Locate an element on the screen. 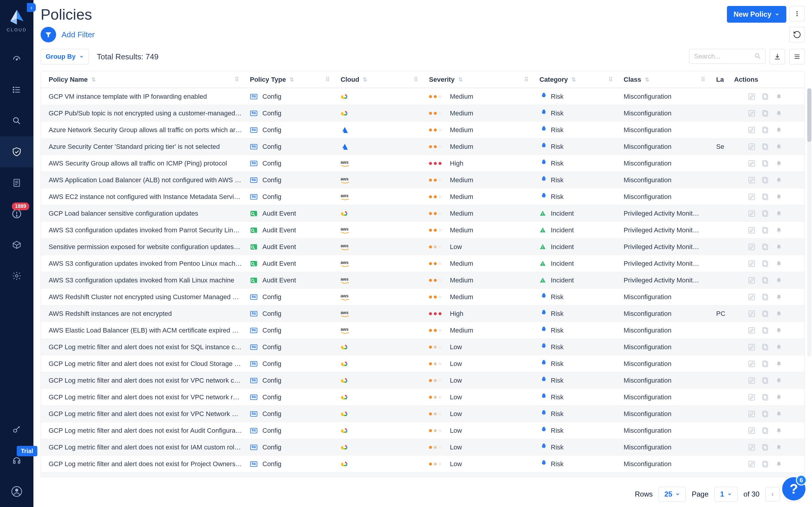 The image size is (812, 507). nav-compliance is located at coordinates (17, 183).